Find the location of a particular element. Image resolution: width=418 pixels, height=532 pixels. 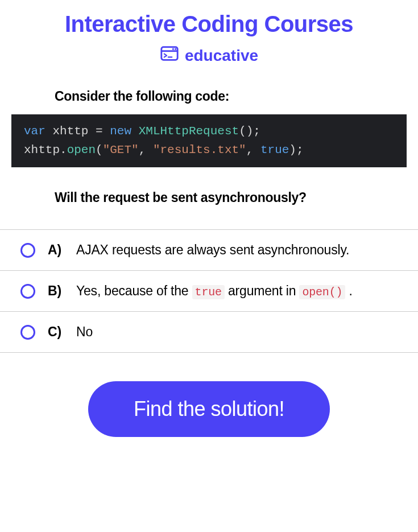

code-bool: true is located at coordinates (275, 150).